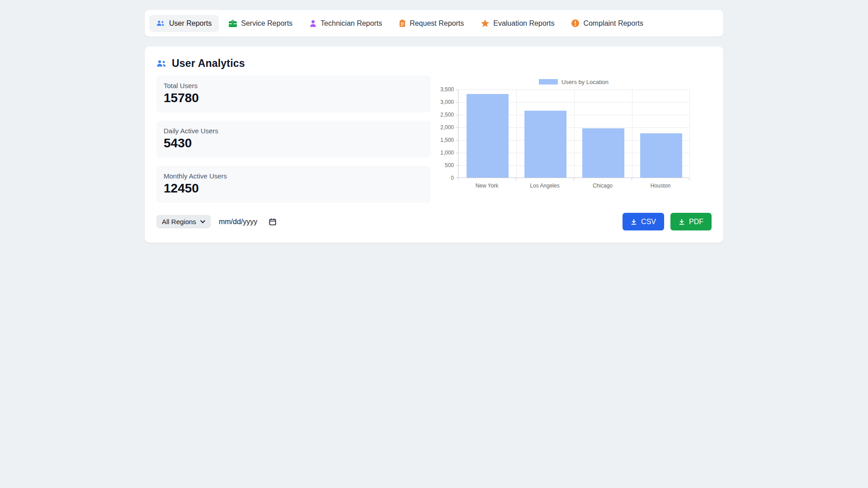  Describe the element at coordinates (273, 222) in the screenshot. I see `calendar-icon` at that location.